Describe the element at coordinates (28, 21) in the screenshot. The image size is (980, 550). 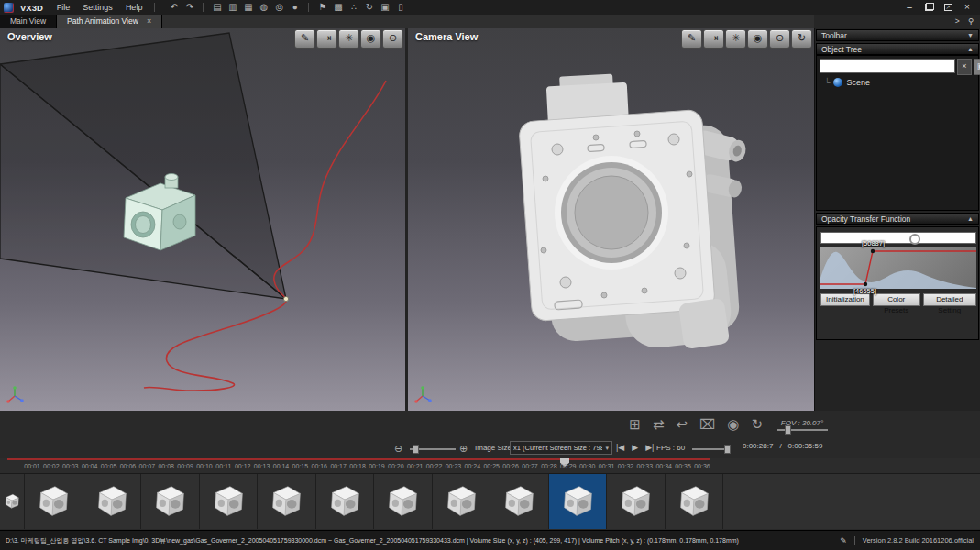
I see `tab-main-view: Main View` at that location.